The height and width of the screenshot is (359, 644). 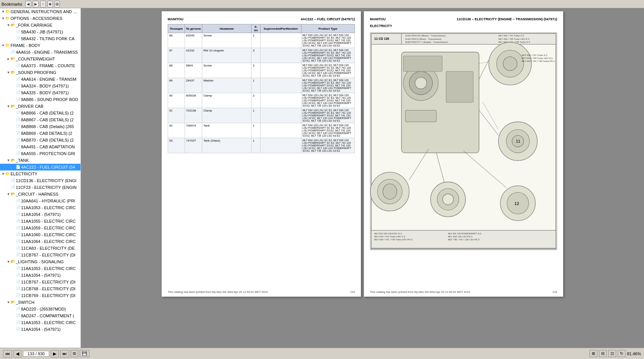 I want to click on next-page-button: ▶, so click(x=55, y=354).